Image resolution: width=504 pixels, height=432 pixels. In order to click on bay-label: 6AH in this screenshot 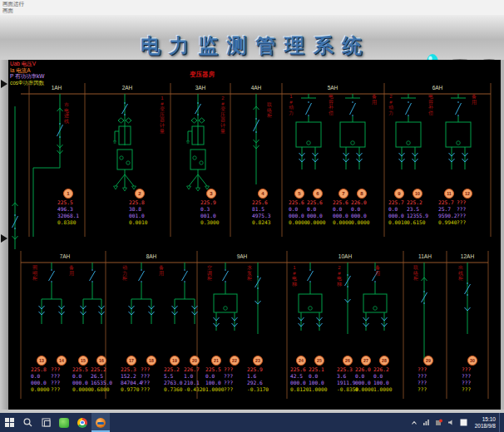, I will do `click(437, 88)`.